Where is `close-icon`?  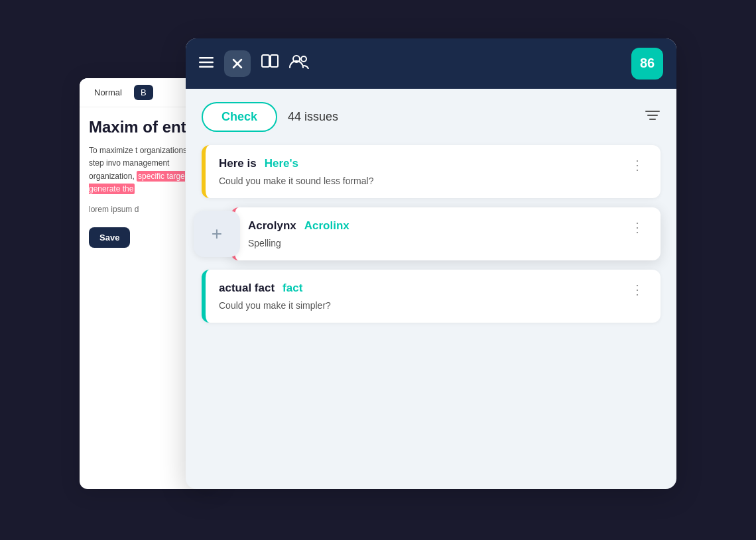 close-icon is located at coordinates (237, 64).